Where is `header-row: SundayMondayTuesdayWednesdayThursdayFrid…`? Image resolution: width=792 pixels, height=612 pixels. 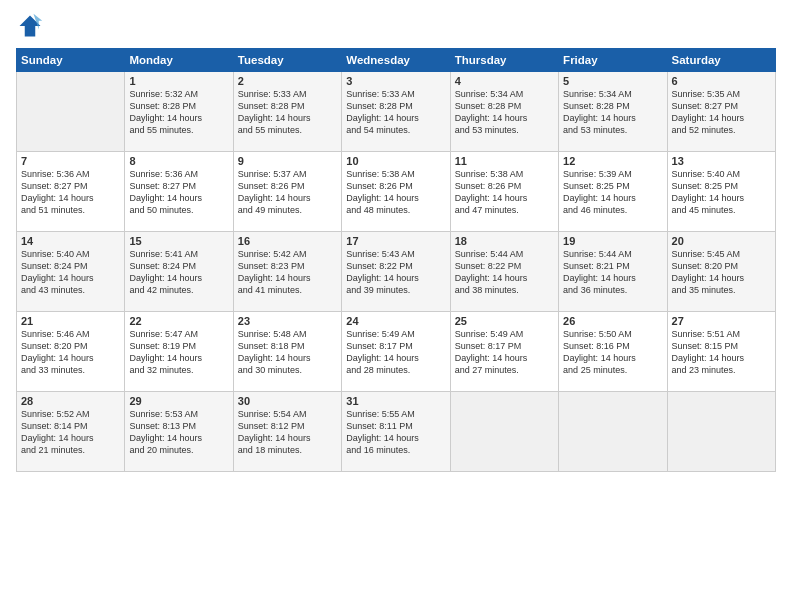 header-row: SundayMondayTuesdayWednesdayThursdayFrid… is located at coordinates (396, 60).